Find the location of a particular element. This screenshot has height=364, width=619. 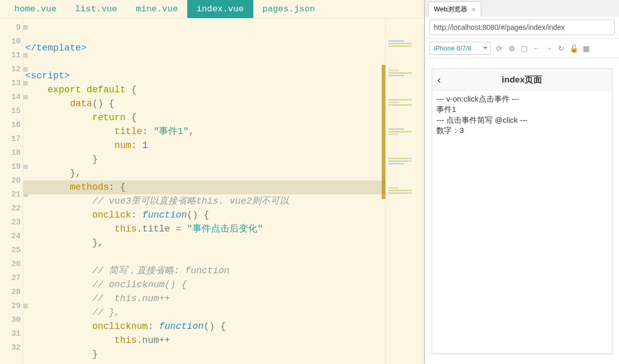

reload-icon: ↻ is located at coordinates (561, 48).